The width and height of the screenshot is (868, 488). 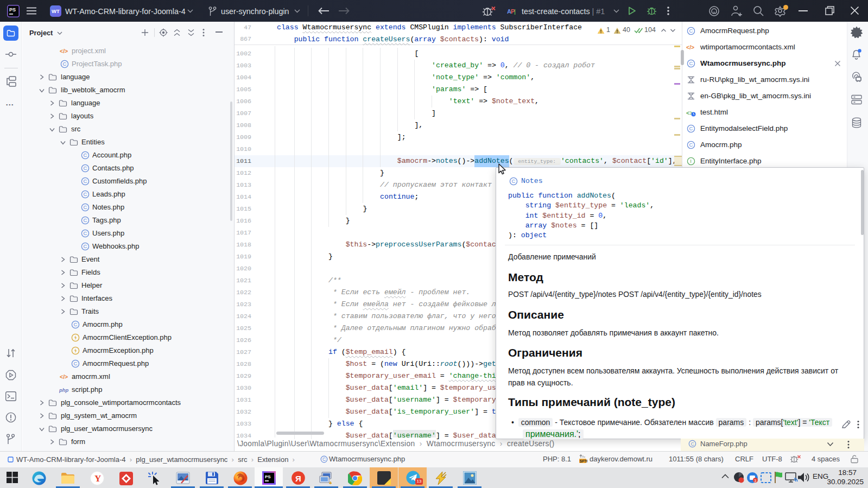 I want to click on svg-text: Я, so click(x=299, y=479).